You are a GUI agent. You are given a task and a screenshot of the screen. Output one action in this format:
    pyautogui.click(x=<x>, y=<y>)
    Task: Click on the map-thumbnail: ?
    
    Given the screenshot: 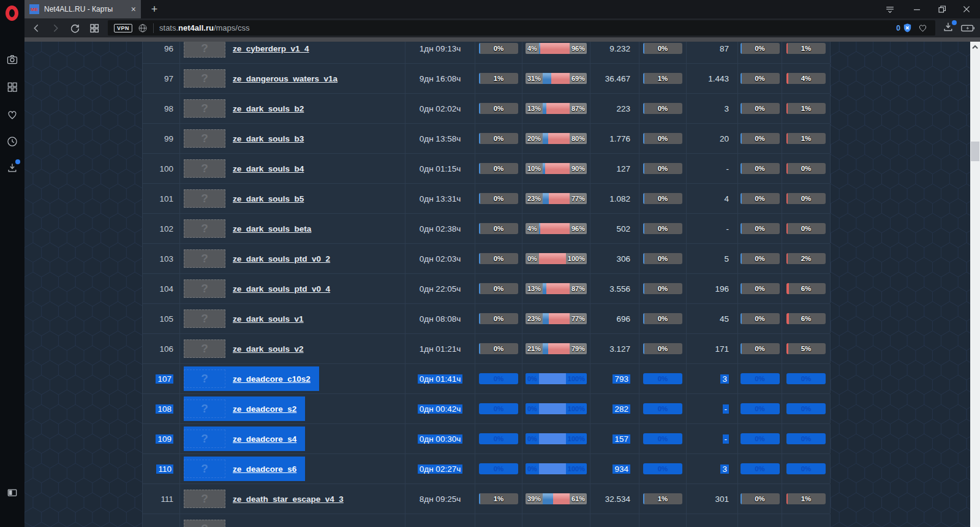 What is the action you would take?
    pyautogui.click(x=205, y=469)
    